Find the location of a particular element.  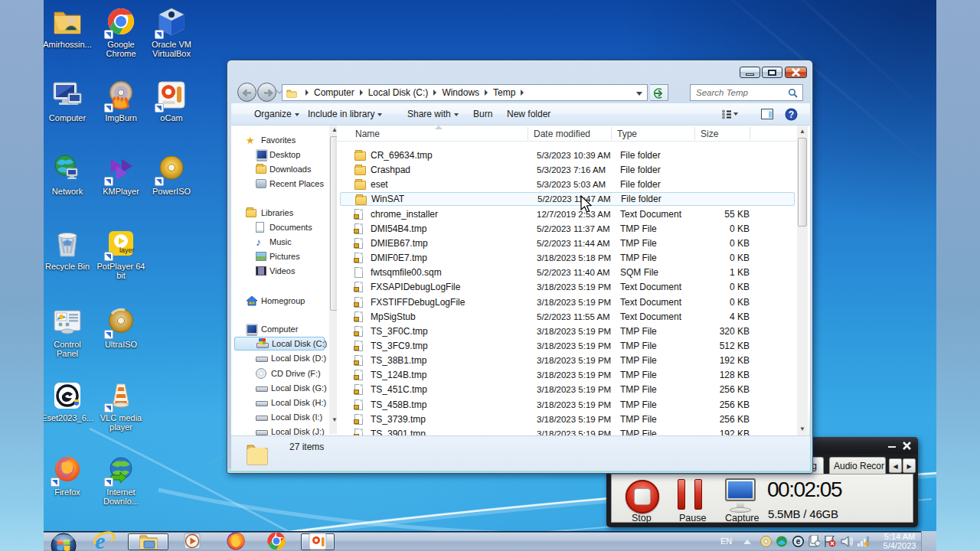

svg-text: layer is located at coordinates (127, 250).